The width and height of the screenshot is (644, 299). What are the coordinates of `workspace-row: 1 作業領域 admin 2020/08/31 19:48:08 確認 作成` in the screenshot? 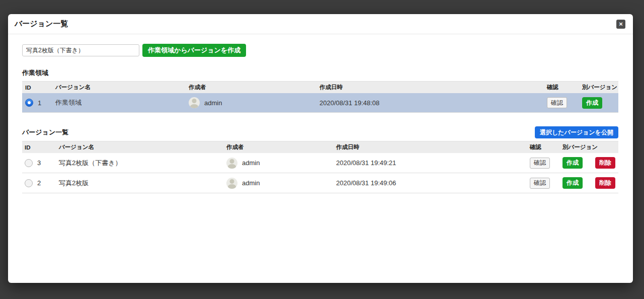 It's located at (320, 103).